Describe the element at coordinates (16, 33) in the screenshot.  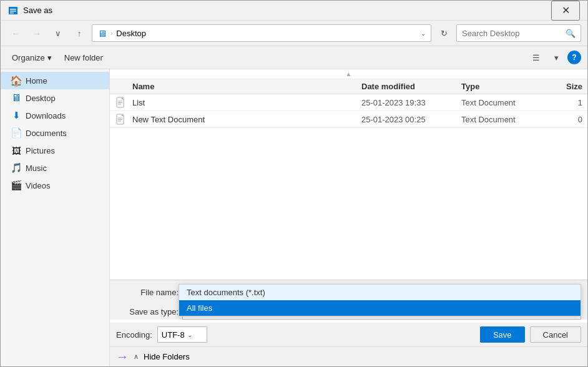
I see `back-button: ←` at that location.